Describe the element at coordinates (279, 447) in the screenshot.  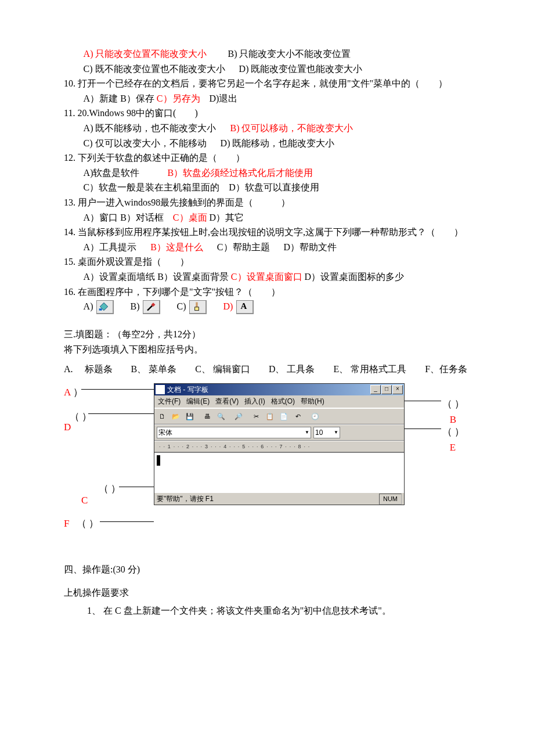
I see `ruler: · · 1 · · · 2 · · · 3 · · · 4 · · · 5 · …` at that location.